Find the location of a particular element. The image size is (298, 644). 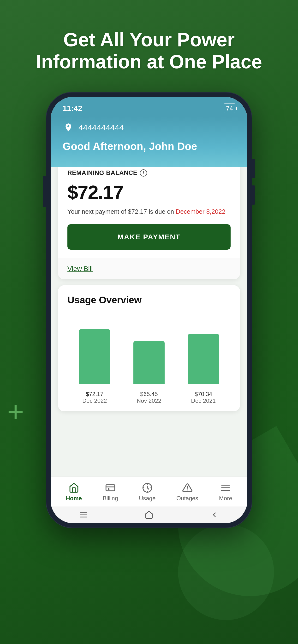

view-bill-section: View Bill is located at coordinates (149, 268).